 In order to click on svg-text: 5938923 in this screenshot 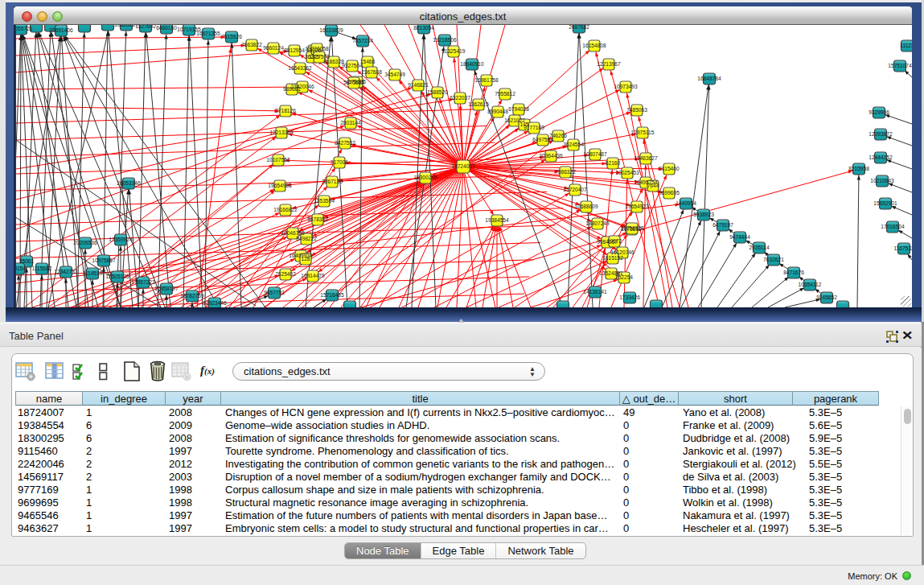, I will do `click(704, 214)`.